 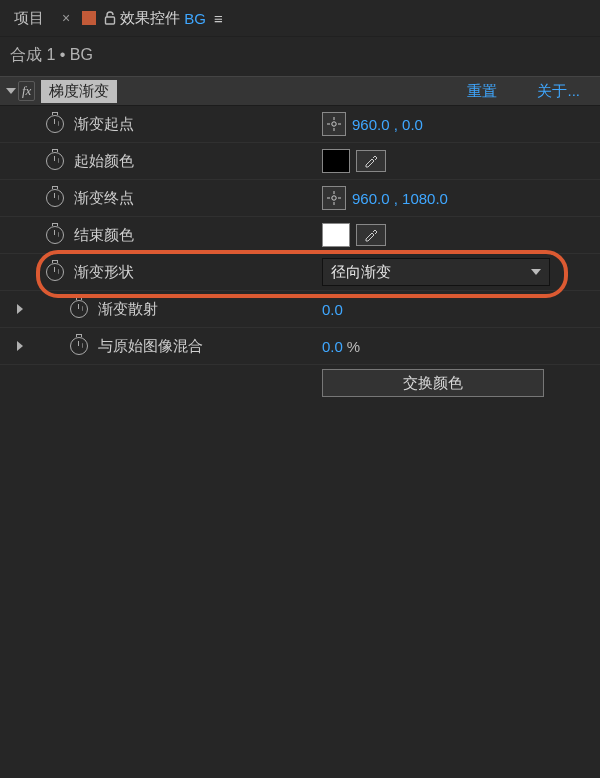 I want to click on param-label: 结束颜色, so click(x=104, y=236).